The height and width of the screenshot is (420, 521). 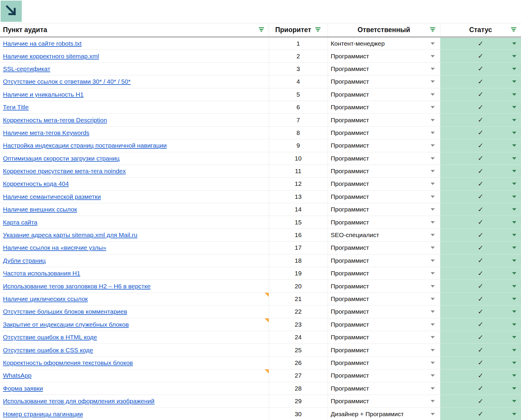 What do you see at coordinates (43, 414) in the screenshot?
I see `audit-item-link: Номер страницы пагинации` at bounding box center [43, 414].